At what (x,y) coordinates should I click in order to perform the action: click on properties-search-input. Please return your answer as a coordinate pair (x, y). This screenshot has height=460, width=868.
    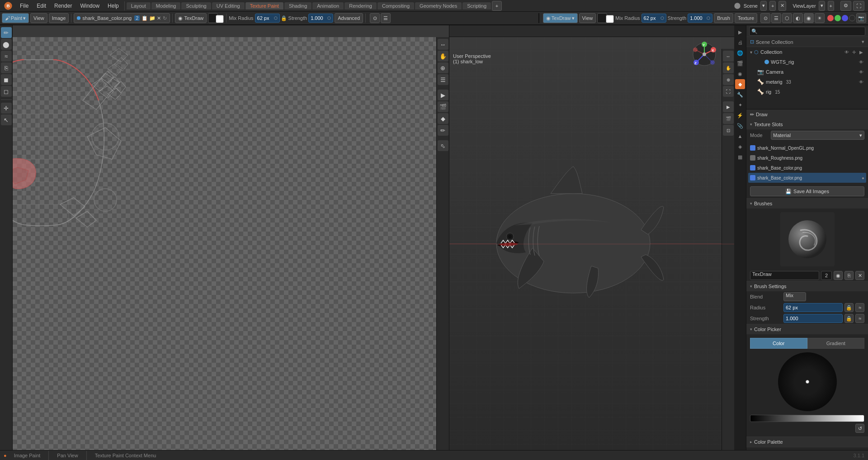
    Looking at the image, I should click on (807, 31).